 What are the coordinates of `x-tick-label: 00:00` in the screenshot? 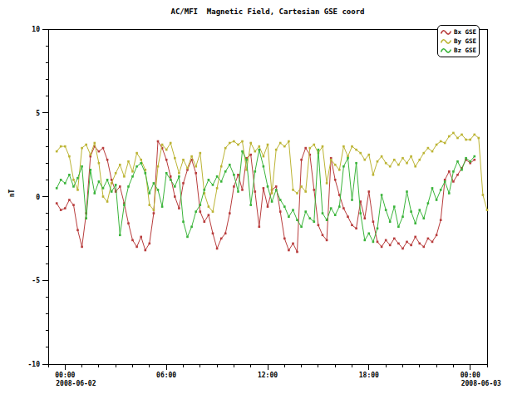 It's located at (65, 376).